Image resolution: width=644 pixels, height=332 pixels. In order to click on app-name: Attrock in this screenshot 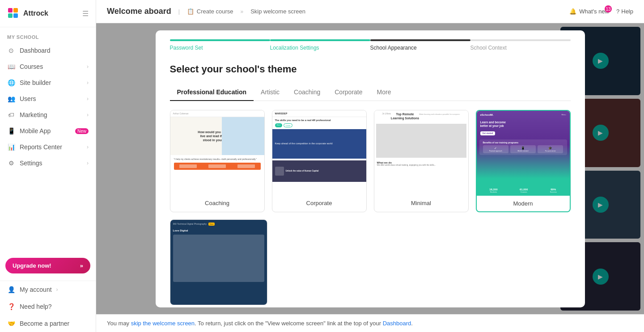, I will do `click(36, 13)`.